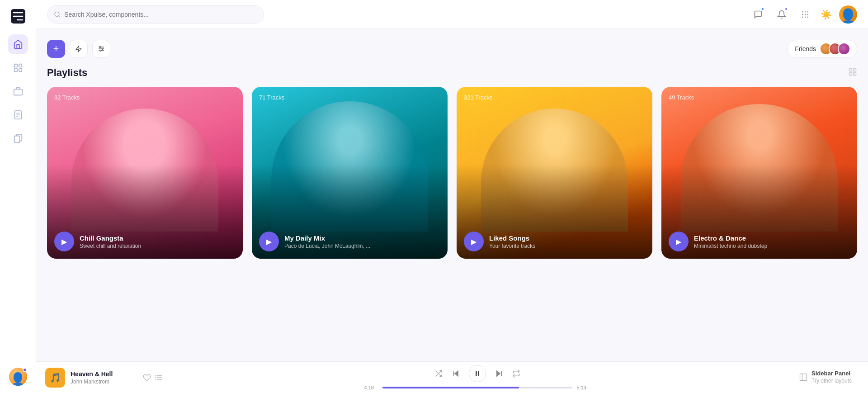 The height and width of the screenshot is (393, 868). I want to click on topbar-right: ☀️ 👤, so click(804, 14).